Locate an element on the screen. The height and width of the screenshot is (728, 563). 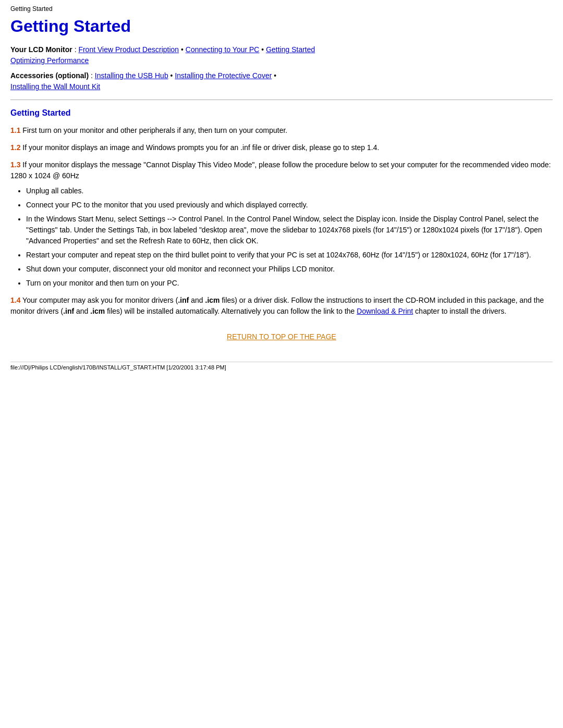
step-body-1-4: Your computer may ask you for monitor dr… is located at coordinates (277, 305).